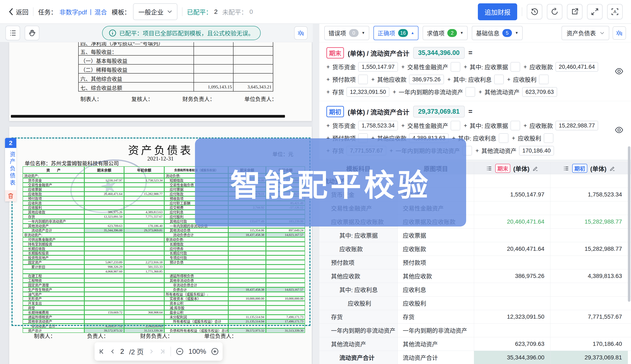 Image resolution: width=631 pixels, height=364 pixels. Describe the element at coordinates (475, 276) in the screenshot. I see `table-row: 其他应收款其他应收款386,975.264,389,813.63` at that location.